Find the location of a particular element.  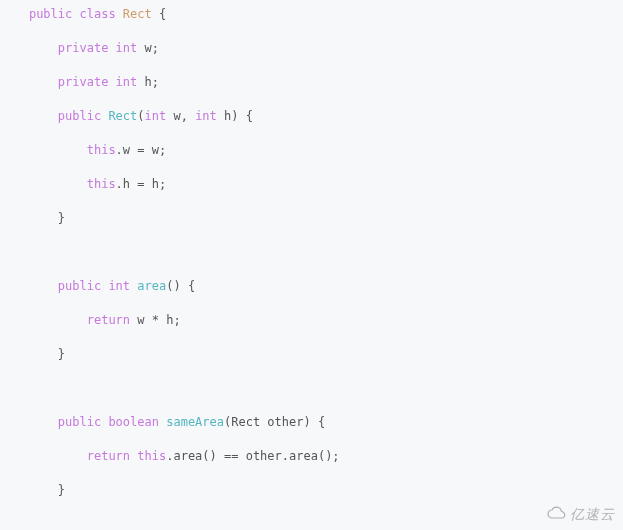

code-line: public class Rect { is located at coordinates (312, 14).